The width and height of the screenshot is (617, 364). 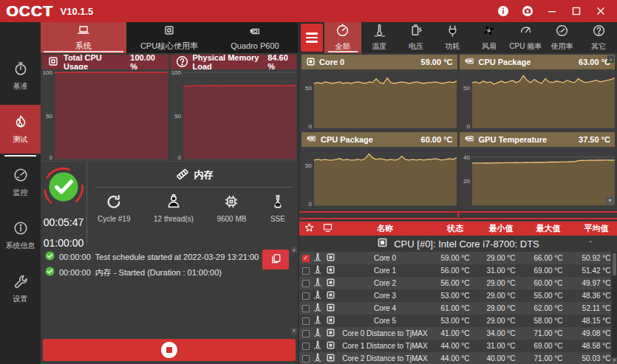 I want to click on table-row: Core 2 Distance to TjMAX 44.00 °C 40.00 …, so click(x=455, y=358).